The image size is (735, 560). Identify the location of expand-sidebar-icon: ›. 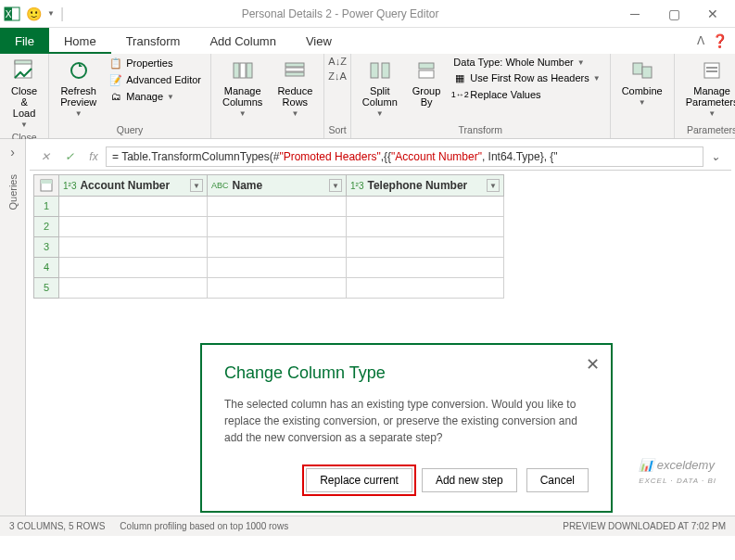
(13, 152).